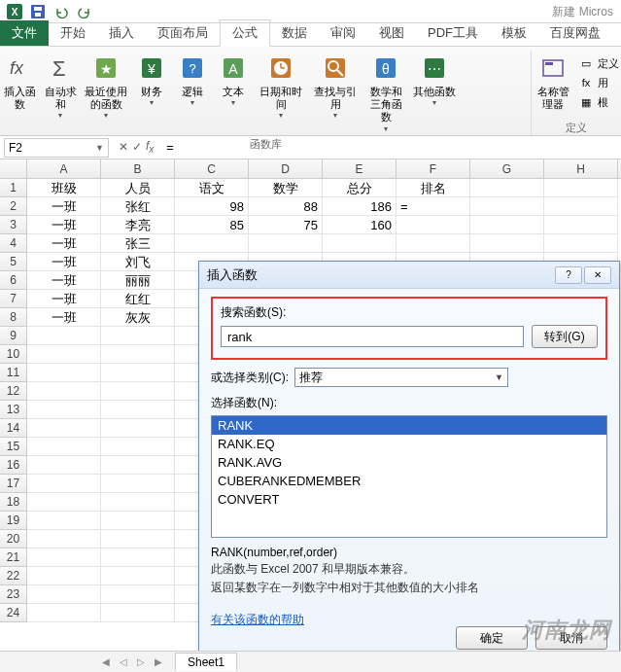 Image resolution: width=621 pixels, height=672 pixels. What do you see at coordinates (286, 226) in the screenshot?
I see `cell: 75` at bounding box center [286, 226].